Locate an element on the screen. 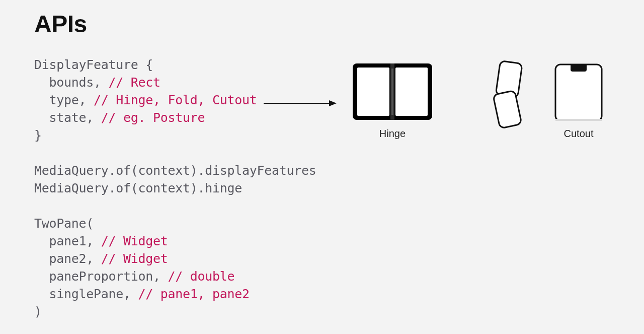 The height and width of the screenshot is (334, 644). arrow-icon is located at coordinates (301, 103).